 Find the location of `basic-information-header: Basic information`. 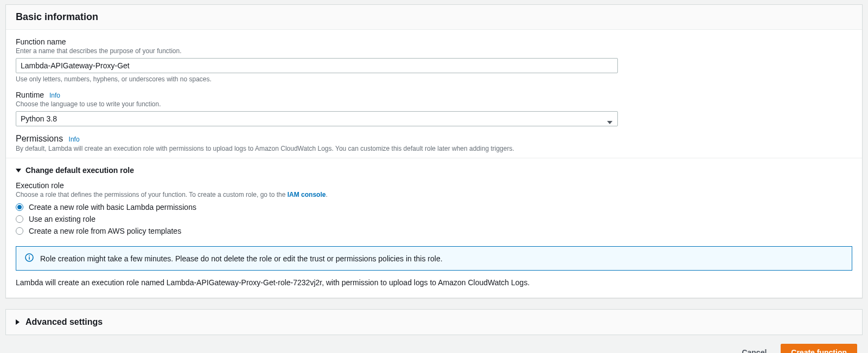

basic-information-header: Basic information is located at coordinates (434, 17).